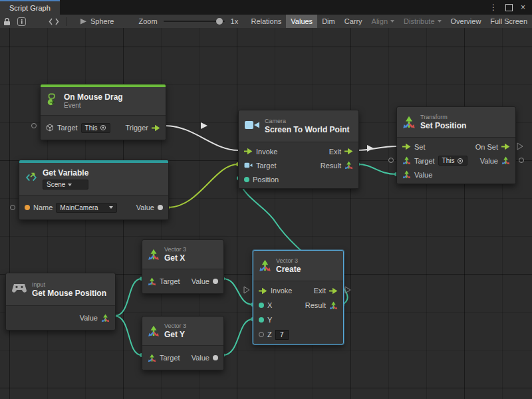 The image size is (532, 399). Describe the element at coordinates (54, 21) in the screenshot. I see `code-icon` at that location.